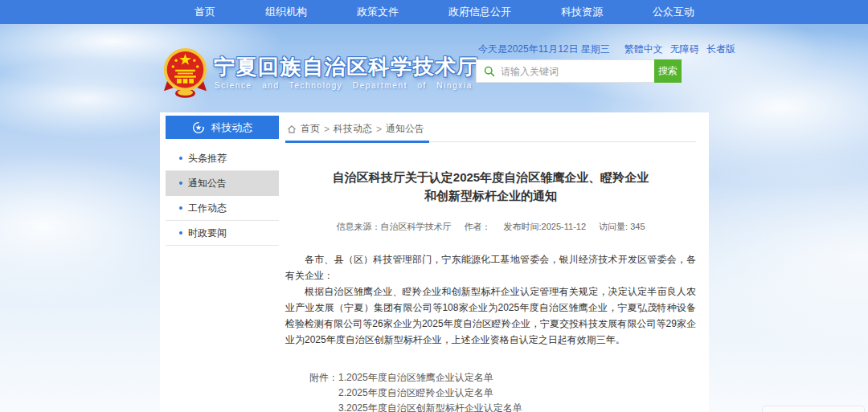  What do you see at coordinates (490, 316) in the screenshot?
I see `article-paragraph: 根据自治区雏鹰企业、瞪羚企业和创新型标杆企业认定管理有关规定，决定认定半亩良人农…` at bounding box center [490, 316].